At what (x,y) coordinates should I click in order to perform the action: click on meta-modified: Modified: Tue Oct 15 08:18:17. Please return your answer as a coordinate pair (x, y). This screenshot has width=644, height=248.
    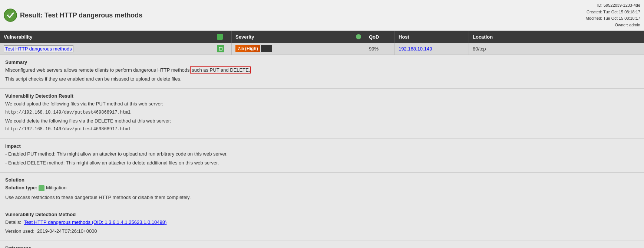
    Looking at the image, I should click on (613, 19).